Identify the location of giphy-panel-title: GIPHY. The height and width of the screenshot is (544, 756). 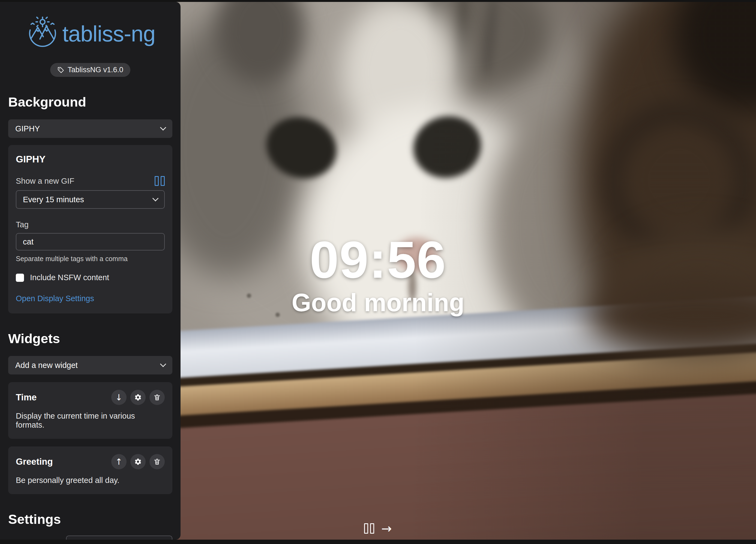
(90, 159).